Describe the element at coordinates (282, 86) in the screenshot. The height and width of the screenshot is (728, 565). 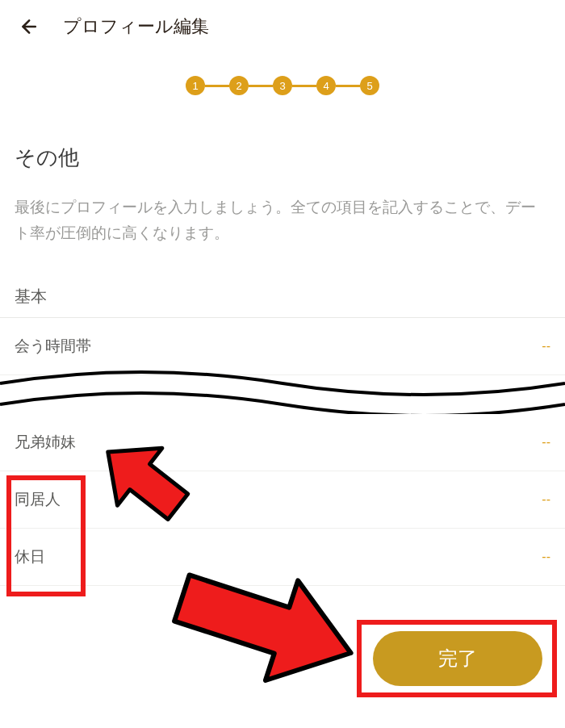
I see `progress-stepper: 1 2 3 4 5` at that location.